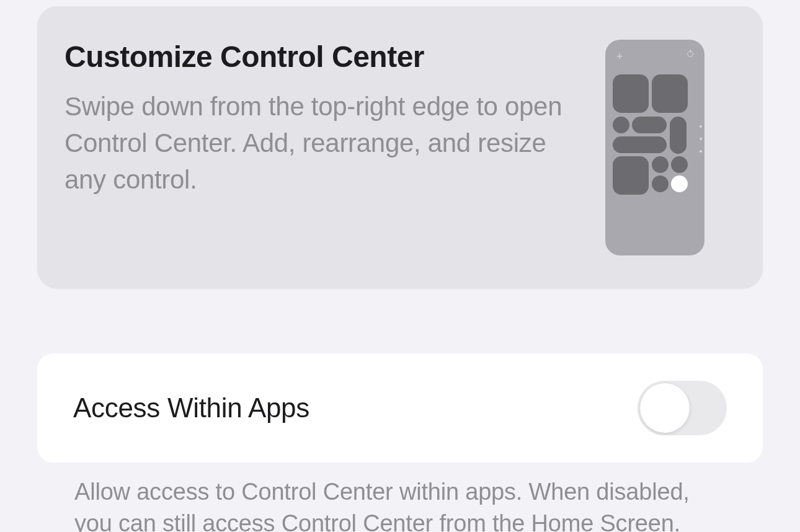 The image size is (800, 532). What do you see at coordinates (682, 408) in the screenshot?
I see `access-within-apps-toggle` at bounding box center [682, 408].